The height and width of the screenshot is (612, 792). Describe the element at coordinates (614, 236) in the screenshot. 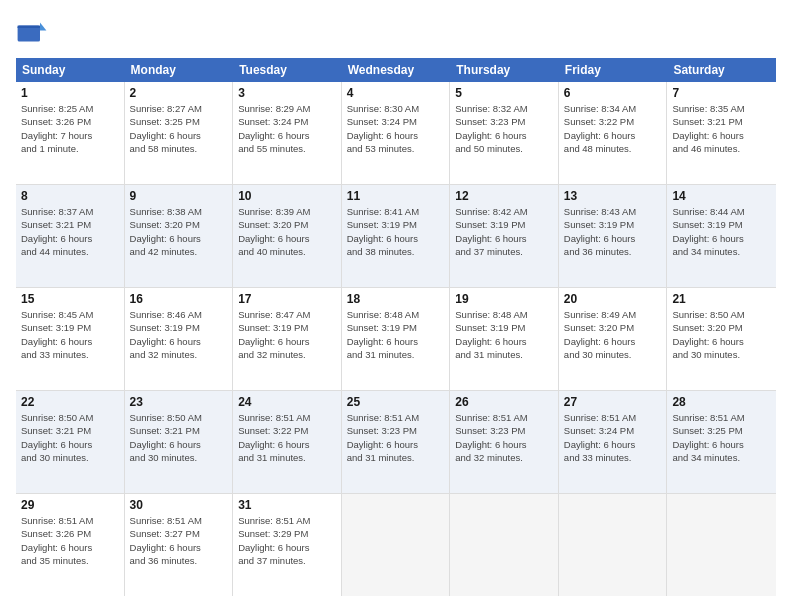

I see `calendar-day-cell: 13Sunrise: 8:43 AM Sunset: 3:19 PM Dayli…` at that location.